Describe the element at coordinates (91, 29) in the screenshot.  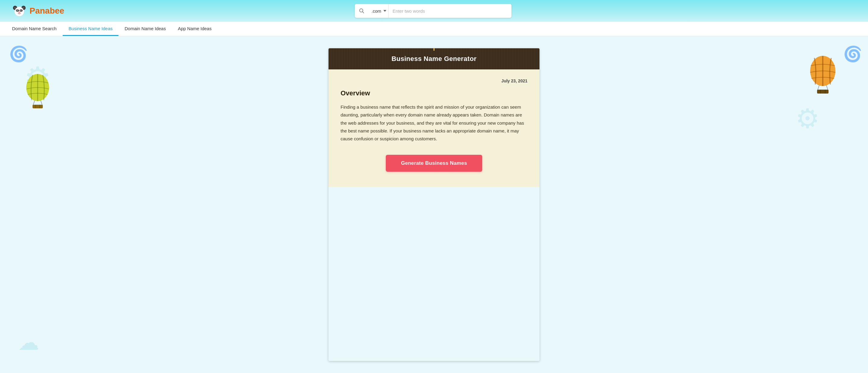
I see `nav-item-business-ideas: Business Name Ideas` at that location.